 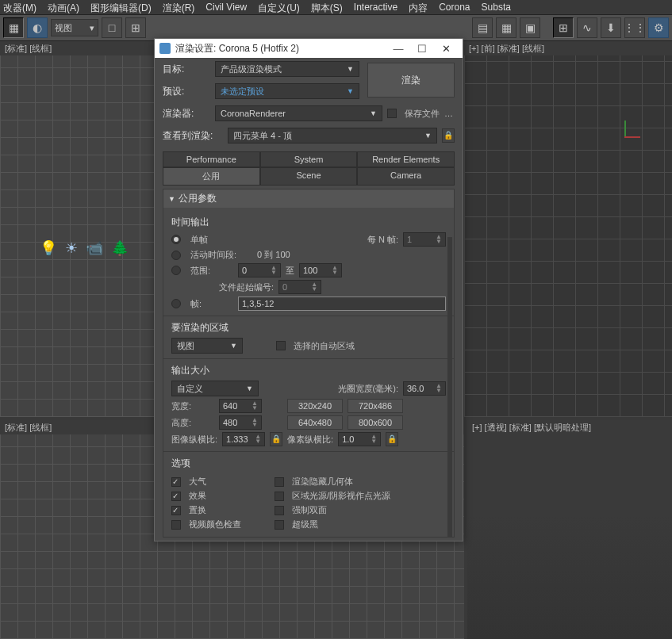 What do you see at coordinates (211, 176) in the screenshot?
I see `tab-common: 公用` at bounding box center [211, 176].